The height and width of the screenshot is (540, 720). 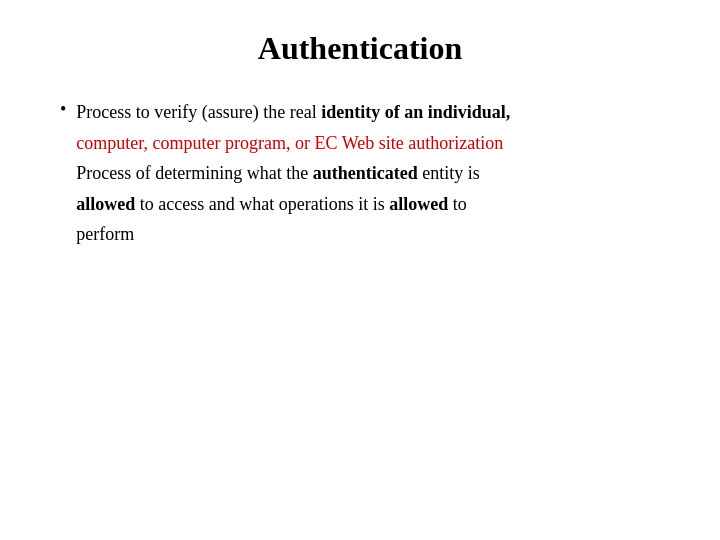 I want to click on line3-text-normal2: entity is, so click(x=449, y=173).